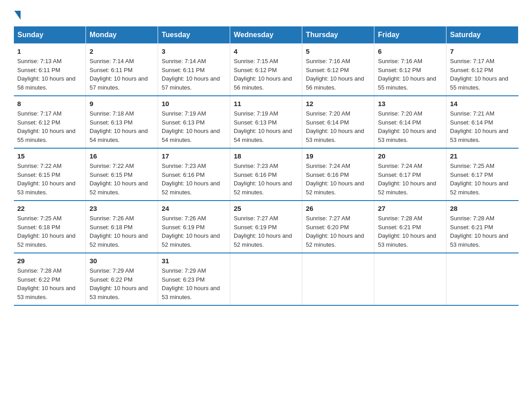 Image resolution: width=532 pixels, height=411 pixels. I want to click on day-number: 15, so click(50, 156).